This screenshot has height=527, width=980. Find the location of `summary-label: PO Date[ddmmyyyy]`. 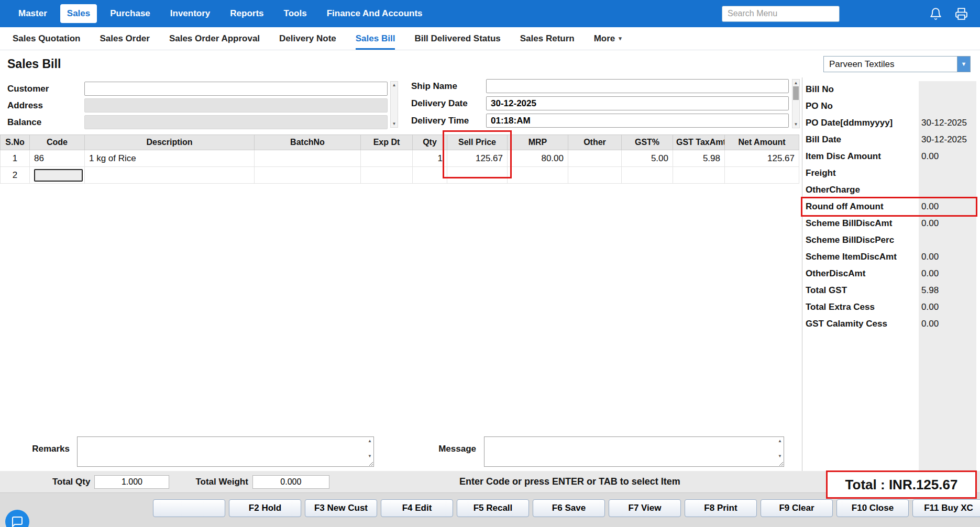

summary-label: PO Date[ddmmyyyy] is located at coordinates (862, 123).